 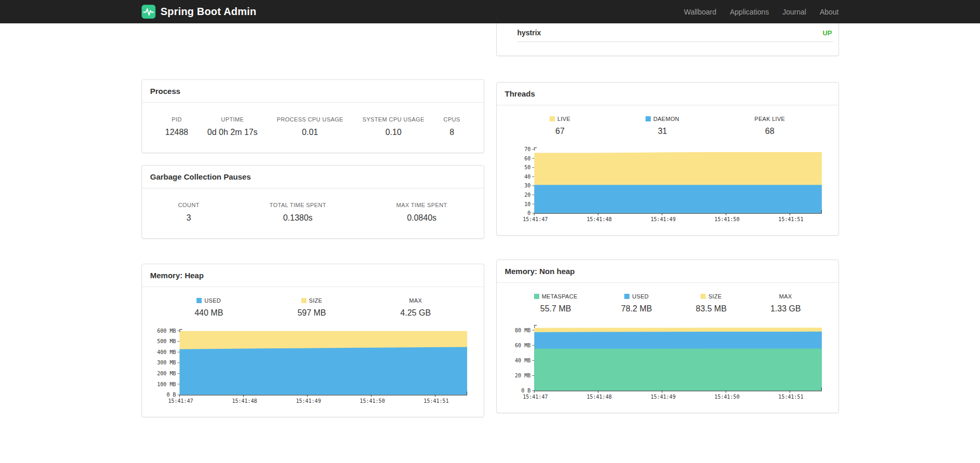 I want to click on memory-heap-chart: 0 B100 MB200 MB300 MB400 MB500 MB600 MB1…, so click(x=313, y=369).